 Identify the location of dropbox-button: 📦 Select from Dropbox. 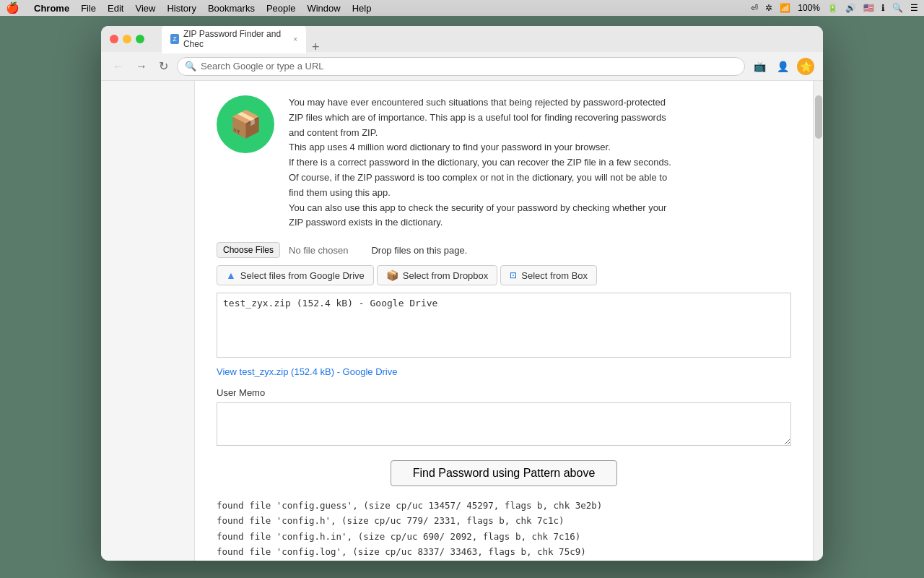
(437, 275).